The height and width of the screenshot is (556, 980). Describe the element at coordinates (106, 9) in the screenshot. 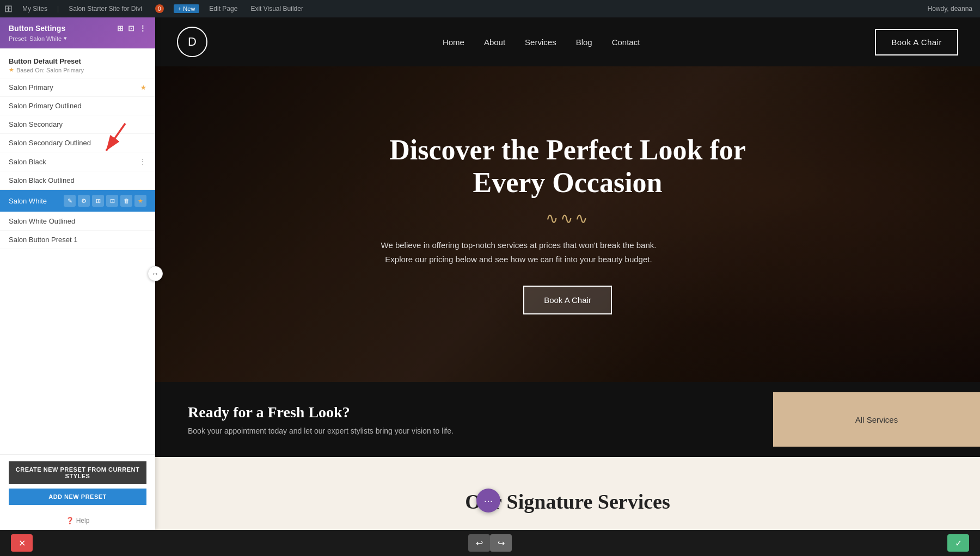

I see `site-name-link: Salon Starter Site for Divi` at that location.